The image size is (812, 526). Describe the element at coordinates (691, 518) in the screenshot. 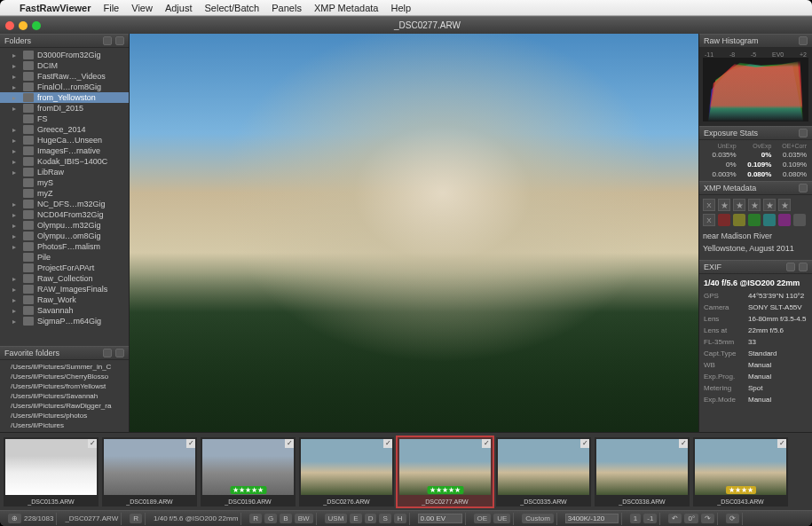

I see `rotation-value: 0°` at that location.